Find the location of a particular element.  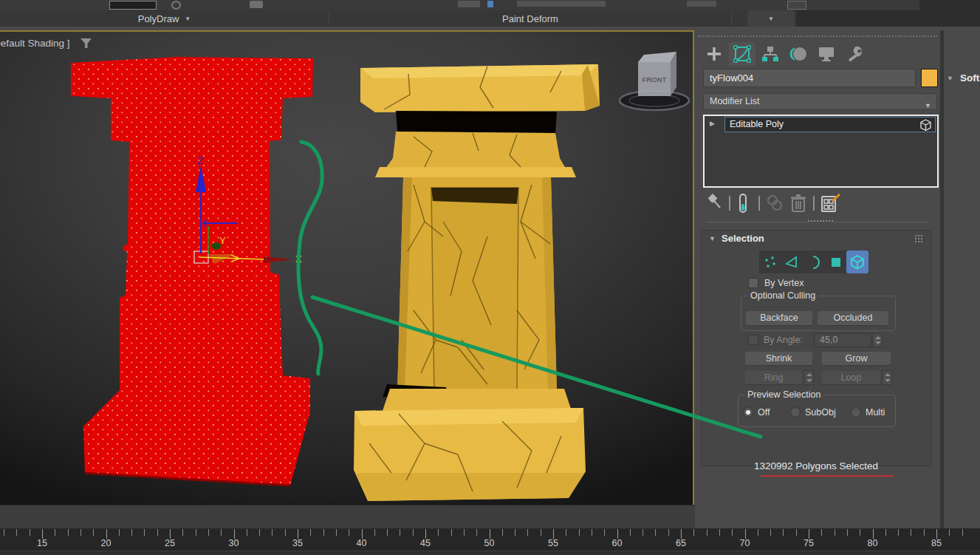

plus-icon is located at coordinates (714, 54).